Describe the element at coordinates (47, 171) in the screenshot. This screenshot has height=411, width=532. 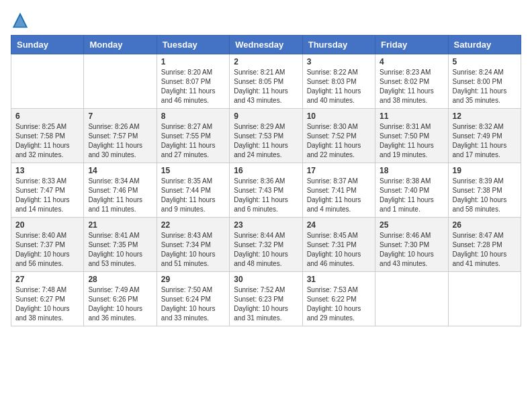
I see `day-number: 13` at that location.